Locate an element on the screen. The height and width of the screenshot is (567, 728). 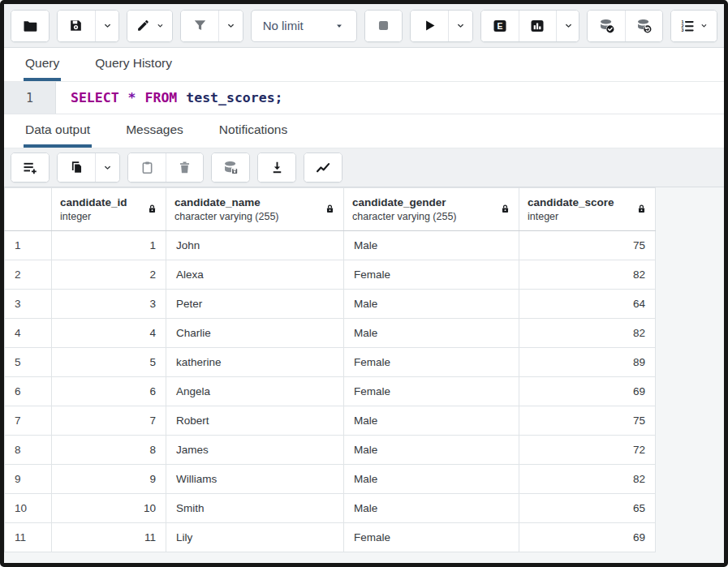
explain-options-button is located at coordinates (568, 26).